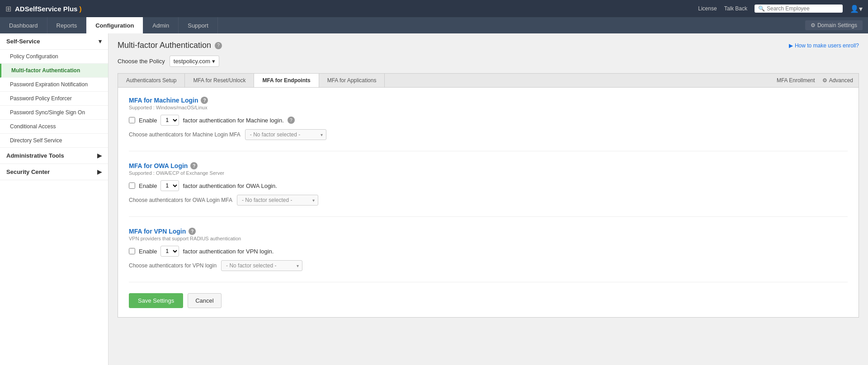  What do you see at coordinates (204, 100) in the screenshot?
I see `machine-login-help-icon: ?` at bounding box center [204, 100].